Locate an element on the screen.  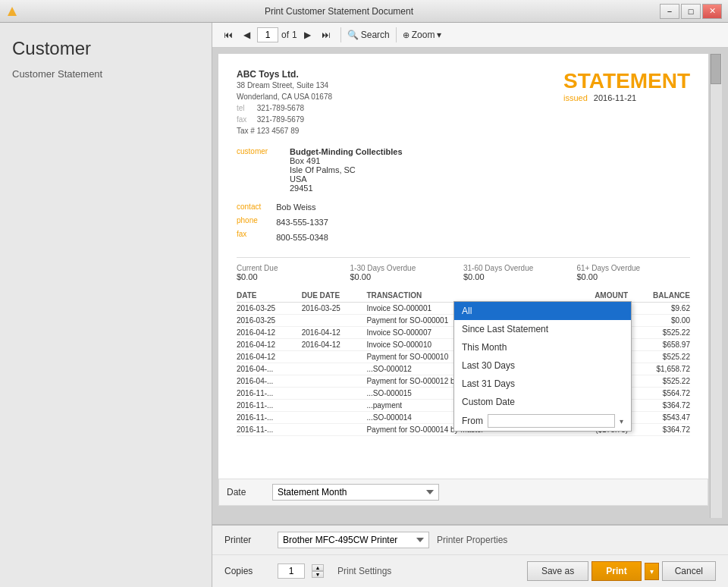
dropdown-item: All is located at coordinates (543, 311).